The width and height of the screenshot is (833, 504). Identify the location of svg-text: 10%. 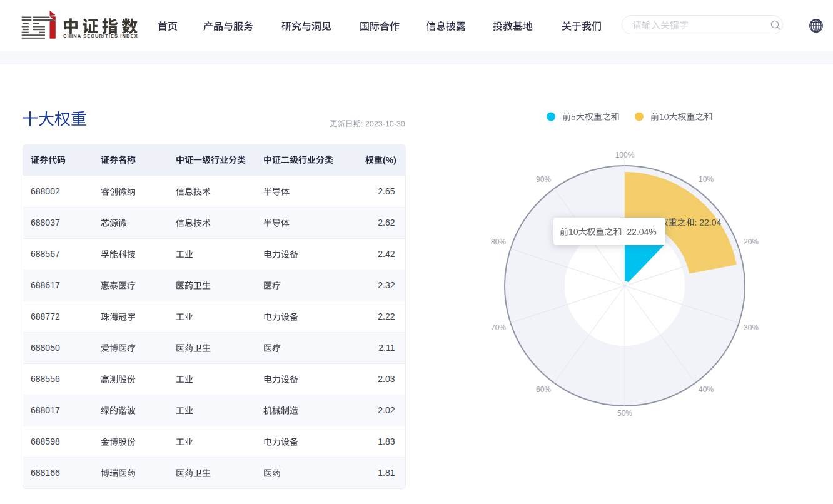
(706, 179).